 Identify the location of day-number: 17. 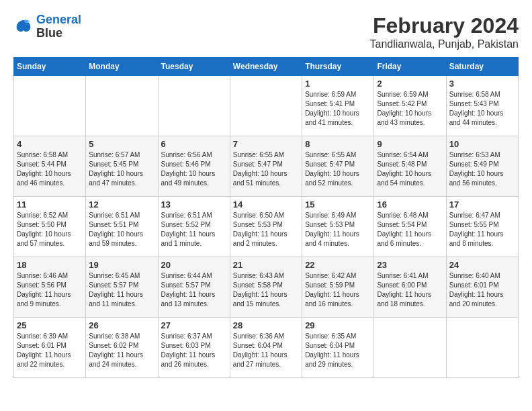
(482, 204).